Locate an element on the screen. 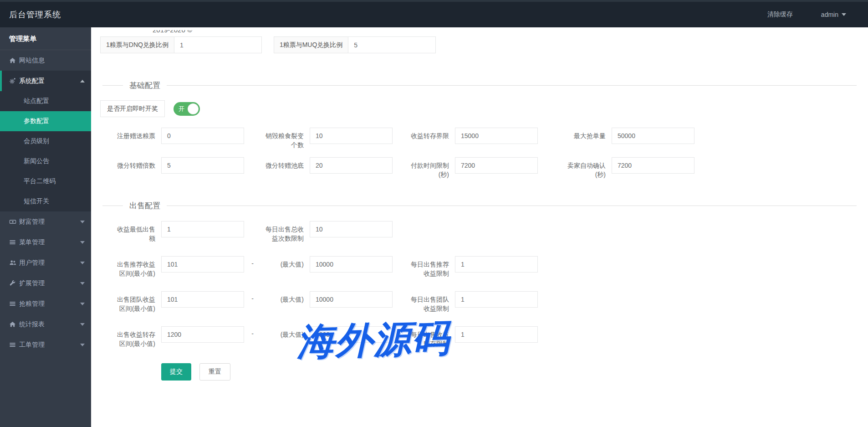 The image size is (868, 427). sidebar-subitem-qrcode: 平台二维码 is located at coordinates (46, 181).